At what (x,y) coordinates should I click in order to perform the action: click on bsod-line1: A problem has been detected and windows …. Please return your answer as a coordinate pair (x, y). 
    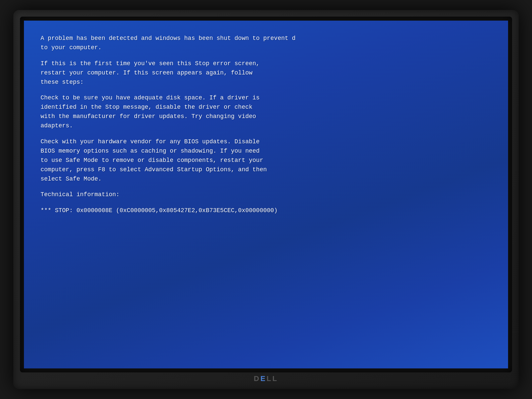
    Looking at the image, I should click on (266, 39).